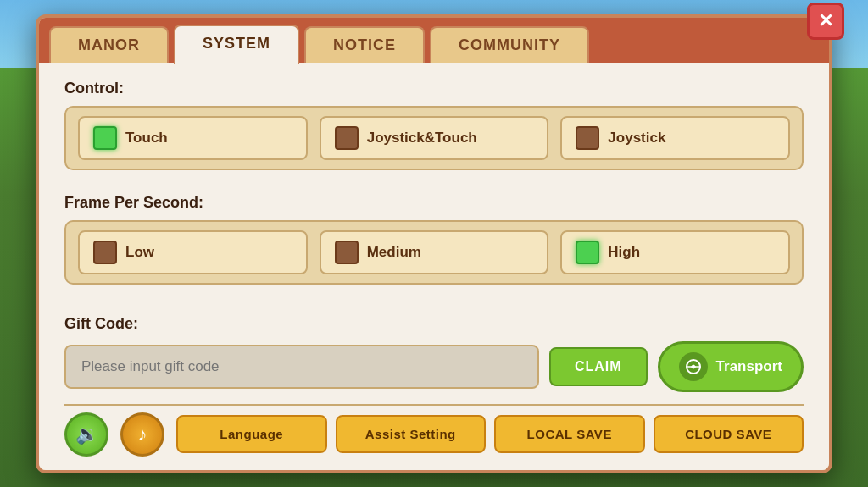  Describe the element at coordinates (434, 138) in the screenshot. I see `control-options: Touch Joystick&Touch Joystick` at that location.